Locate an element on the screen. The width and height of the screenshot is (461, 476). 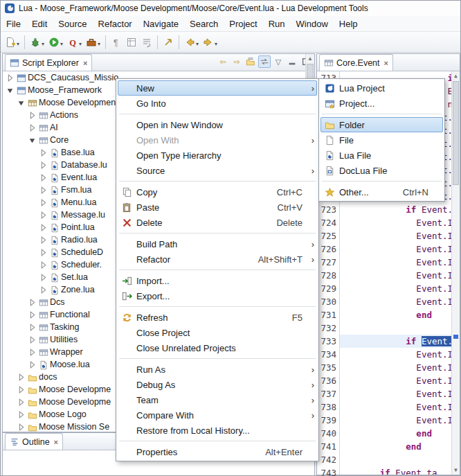
menu-item-debug-as: Debug As is located at coordinates (217, 385).